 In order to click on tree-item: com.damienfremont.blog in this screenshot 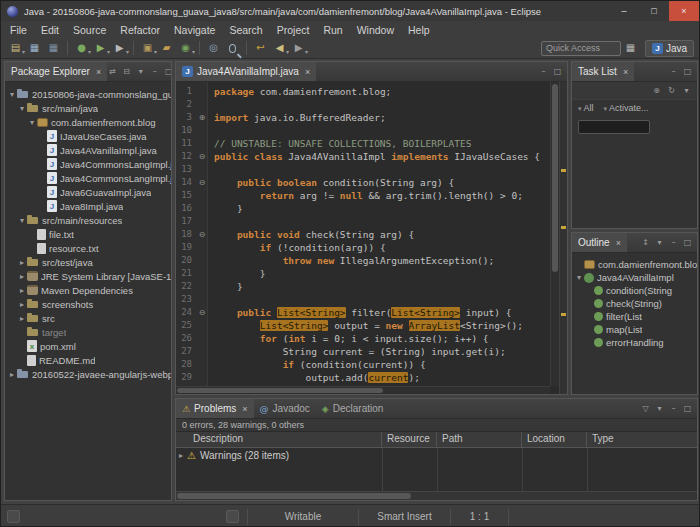, I will do `click(634, 264)`.